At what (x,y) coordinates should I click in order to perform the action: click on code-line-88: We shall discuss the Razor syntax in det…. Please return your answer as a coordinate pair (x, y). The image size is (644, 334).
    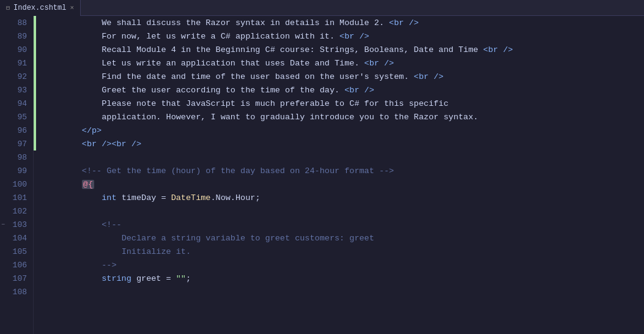
    Looking at the image, I should click on (343, 23).